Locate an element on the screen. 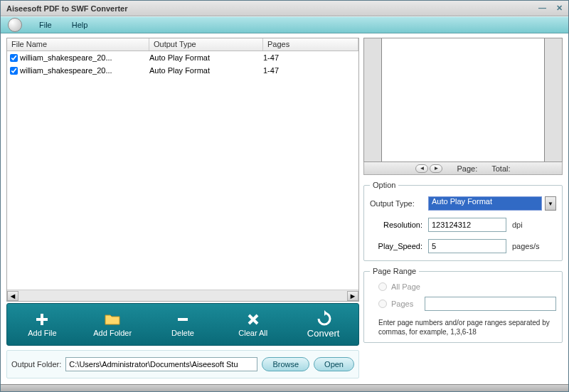 The image size is (569, 392). resolution-label: Resolution: is located at coordinates (398, 225).